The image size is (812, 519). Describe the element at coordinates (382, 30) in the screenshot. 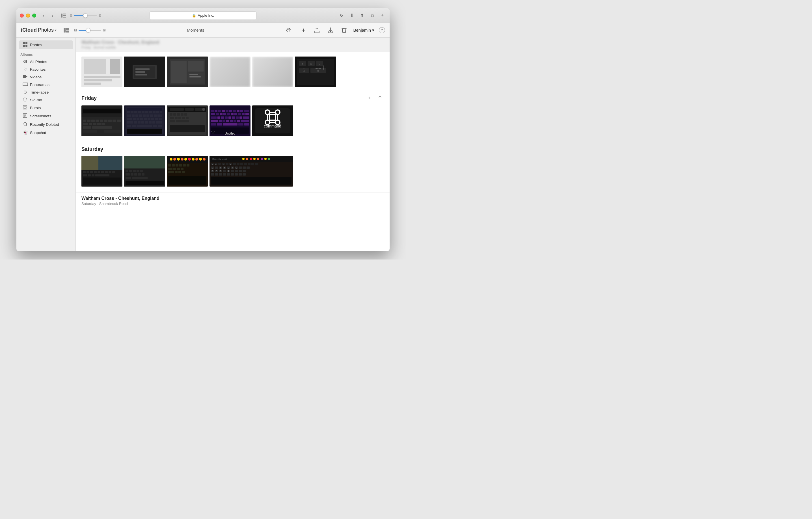

I see `help-button: ?` at that location.